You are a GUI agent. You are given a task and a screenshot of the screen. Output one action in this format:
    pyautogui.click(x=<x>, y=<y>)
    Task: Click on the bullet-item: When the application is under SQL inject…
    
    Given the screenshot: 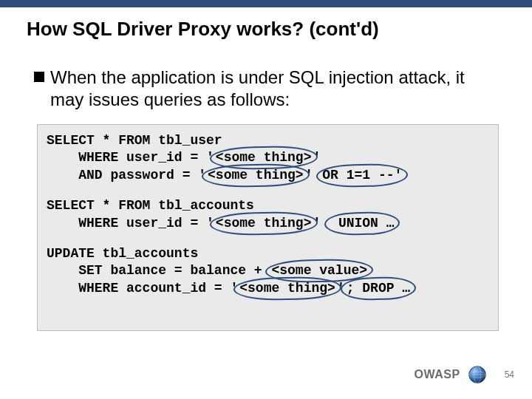 What is the action you would take?
    pyautogui.click(x=268, y=89)
    